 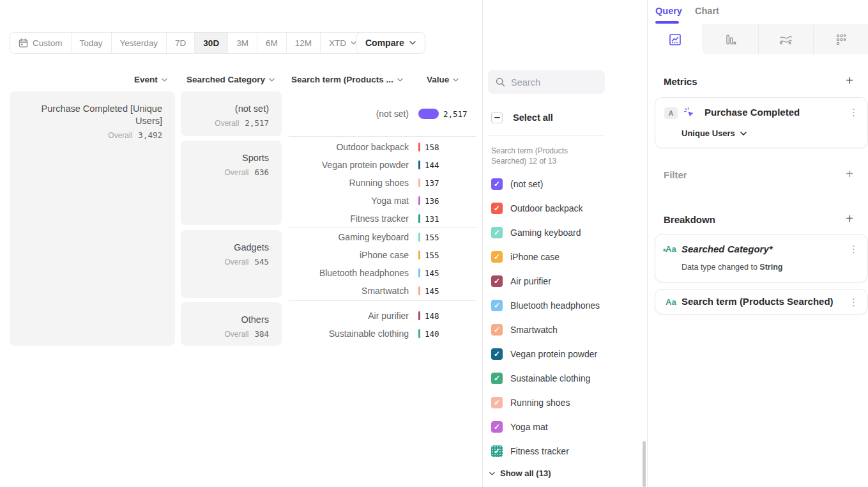 What do you see at coordinates (681, 82) in the screenshot?
I see `metrics-heading: Metrics` at bounding box center [681, 82].